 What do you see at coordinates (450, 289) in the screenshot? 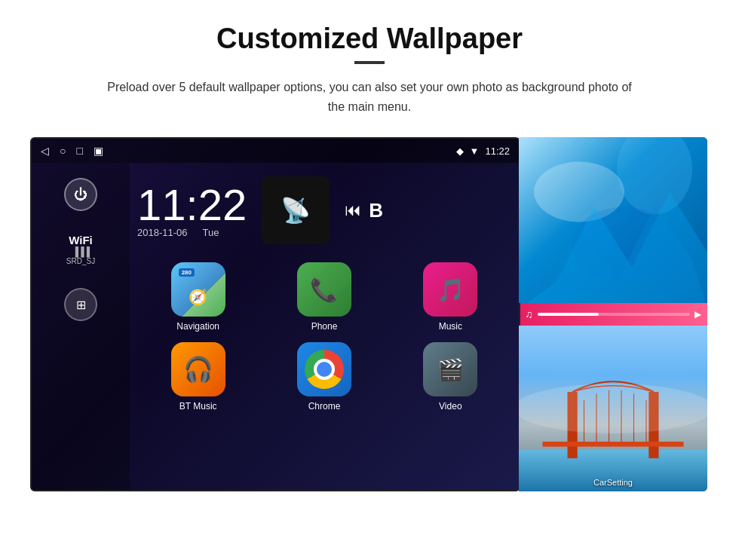
I see `music-icon: 🎵` at bounding box center [450, 289].